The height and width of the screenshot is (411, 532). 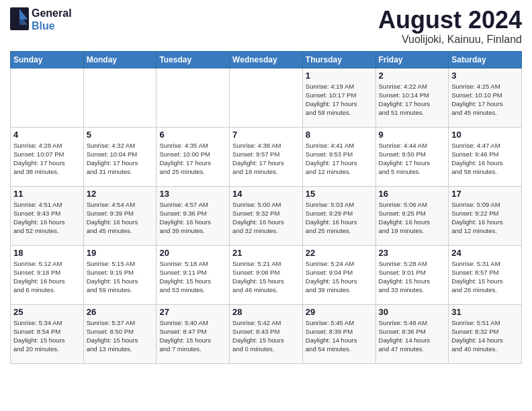 I want to click on calendar-week-2: 4Sunrise: 4:28 AM Sunset: 10:07 PM Dayli…, so click(x=266, y=156).